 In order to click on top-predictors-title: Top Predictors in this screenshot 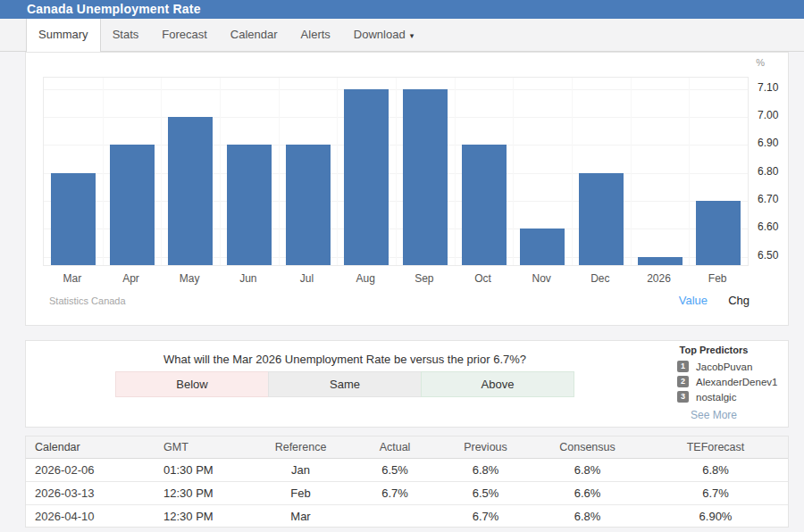, I will do `click(714, 350)`.